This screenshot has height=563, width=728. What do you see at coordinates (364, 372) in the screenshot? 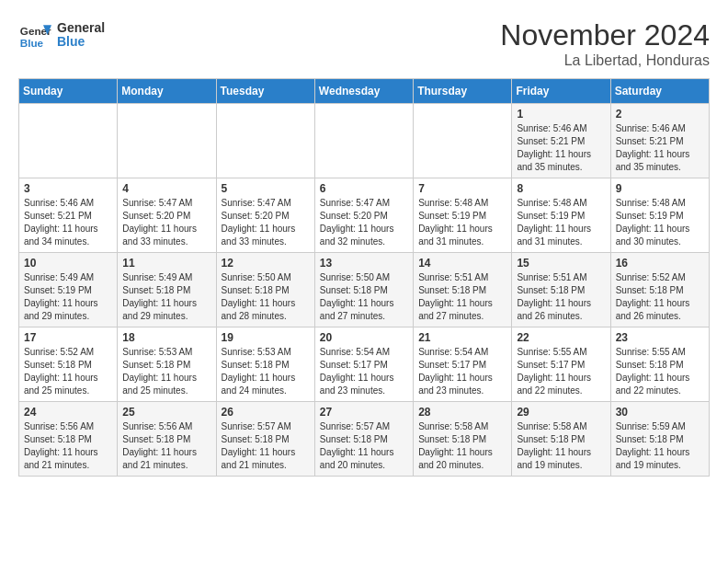
I see `day-info: Sunrise: 5:54 AM Sunset: 5:17 PM Dayligh…` at bounding box center [364, 372].